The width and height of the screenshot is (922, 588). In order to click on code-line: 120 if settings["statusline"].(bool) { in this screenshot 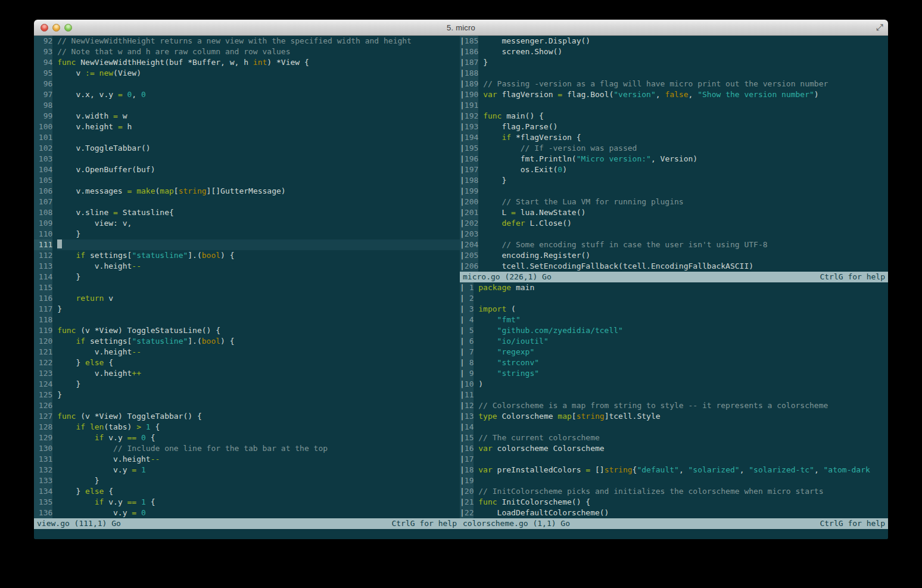, I will do `click(247, 341)`.